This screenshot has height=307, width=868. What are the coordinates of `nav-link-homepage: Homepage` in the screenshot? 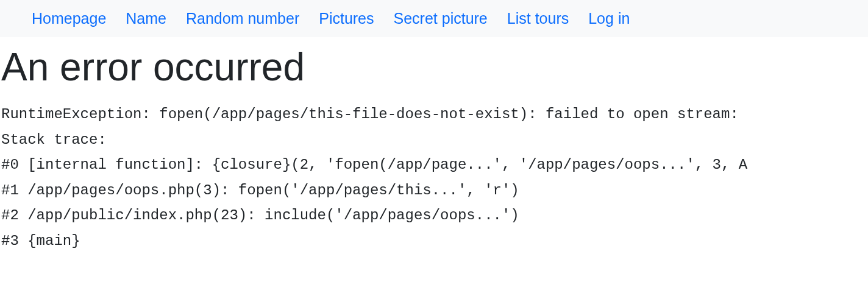 It's located at (69, 18).